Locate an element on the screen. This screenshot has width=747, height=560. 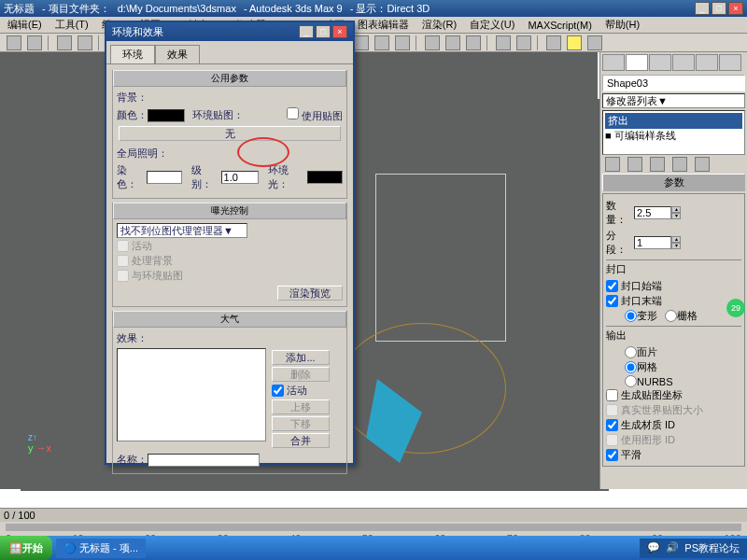
gen-mat-checkbox is located at coordinates (613, 426).